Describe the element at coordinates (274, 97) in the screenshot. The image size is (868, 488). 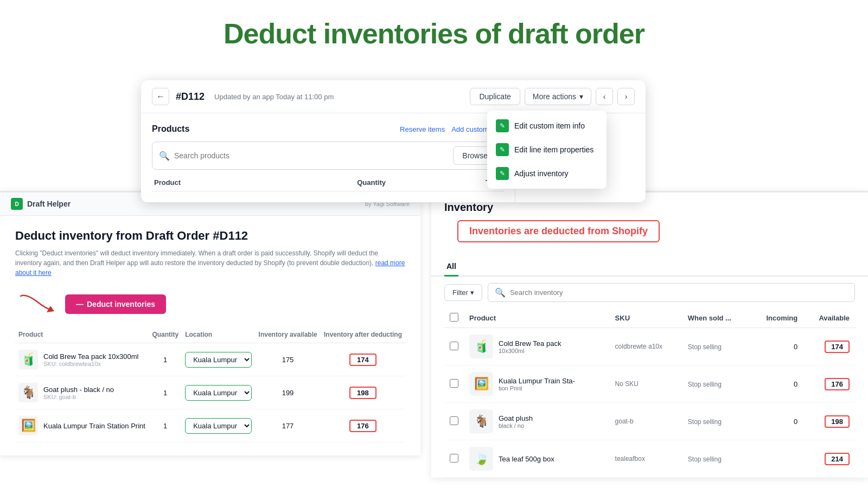
I see `updated-text: Updated by an app Today at 11:00 pm` at that location.